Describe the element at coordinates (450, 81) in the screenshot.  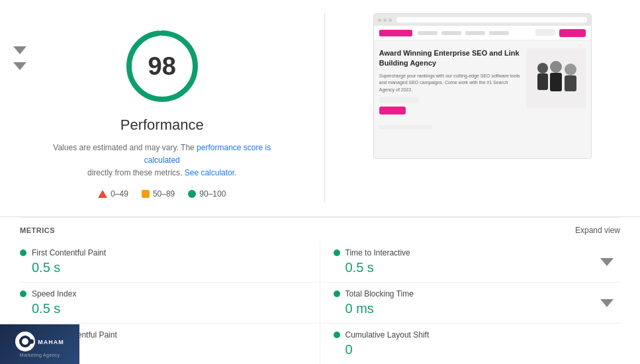
I see `site-text-col: Award Winning Enterprise SEO and Link Bu…` at that location.